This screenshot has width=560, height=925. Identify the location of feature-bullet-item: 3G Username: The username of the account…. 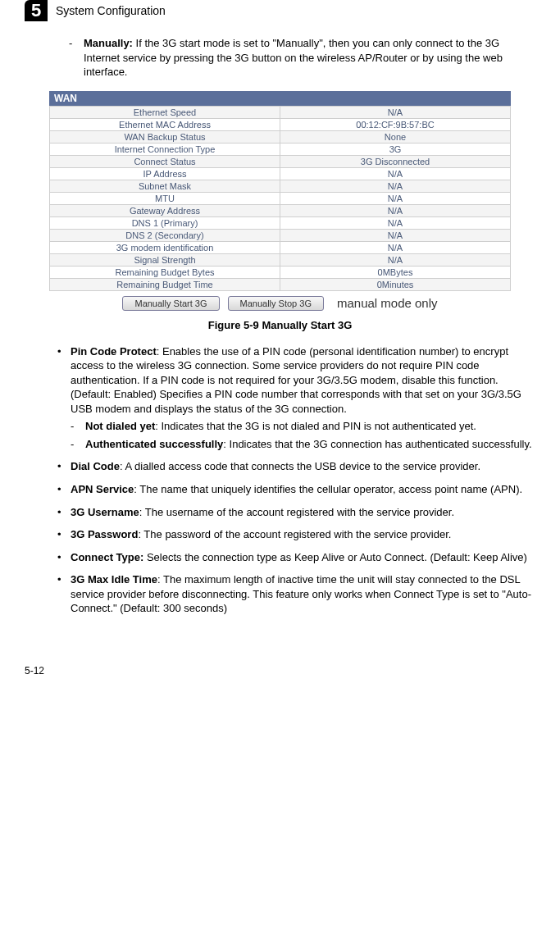
(297, 513).